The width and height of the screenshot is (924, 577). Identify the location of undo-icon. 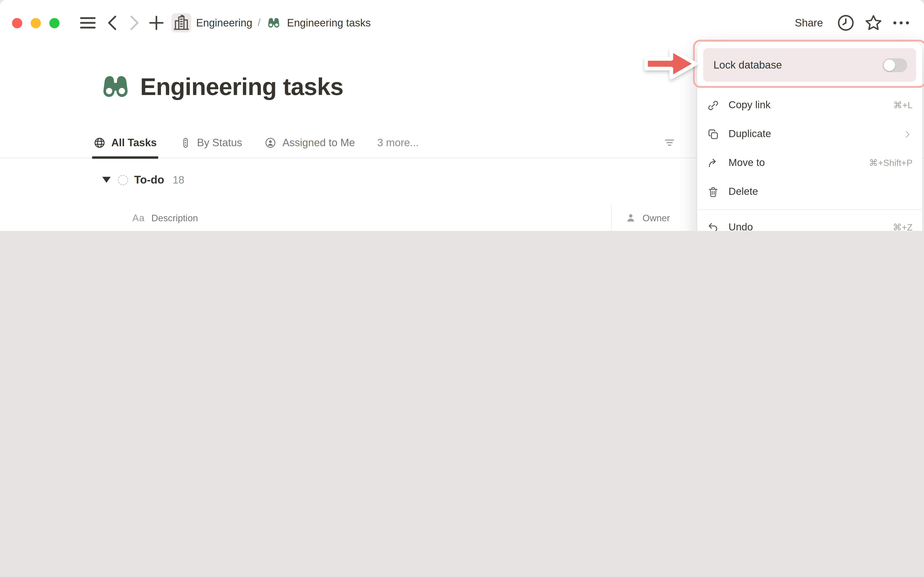
(713, 226).